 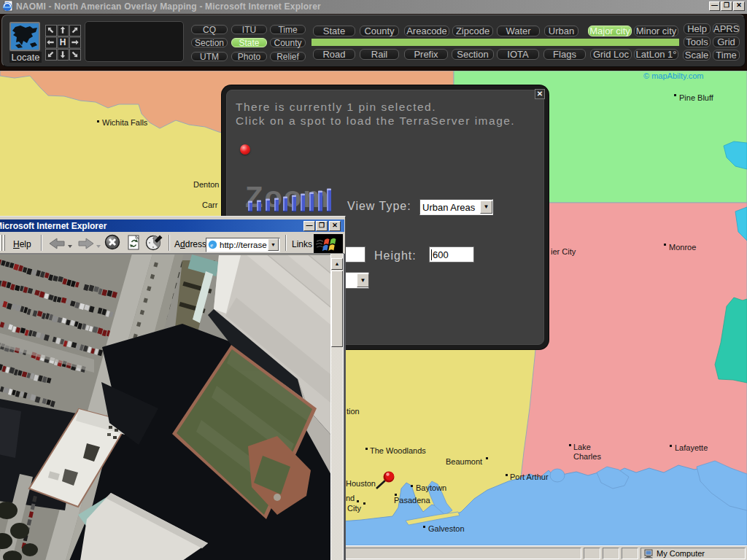 I want to click on svg-text: Pasadena, so click(x=412, y=500).